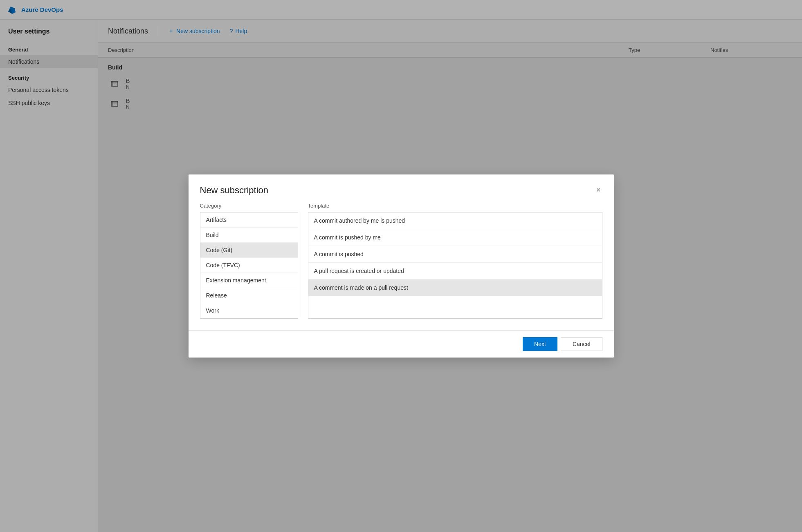 The height and width of the screenshot is (532, 802). I want to click on dialog-close-button: ×, so click(599, 190).